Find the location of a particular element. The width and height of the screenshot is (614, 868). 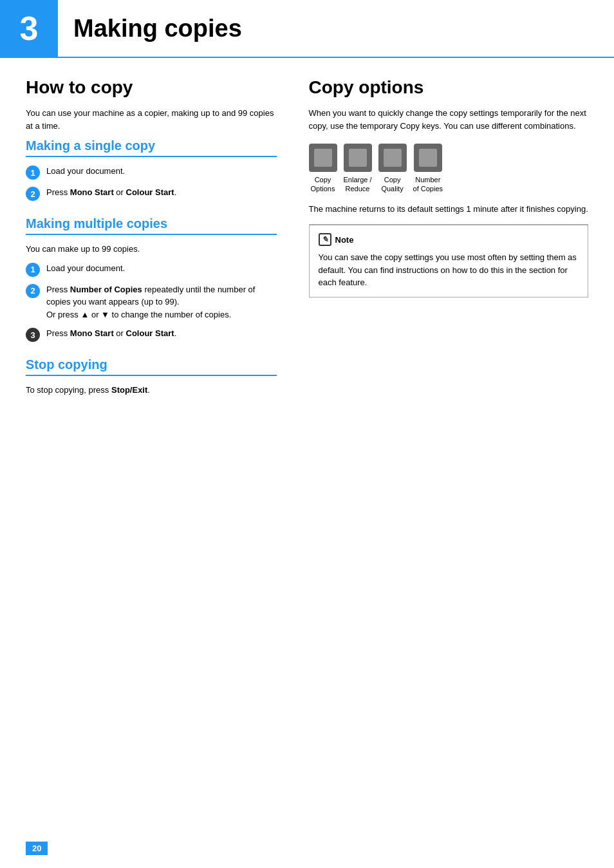

single-copy-step-2: 2 Press Mono Start or Colour Start. is located at coordinates (151, 193).